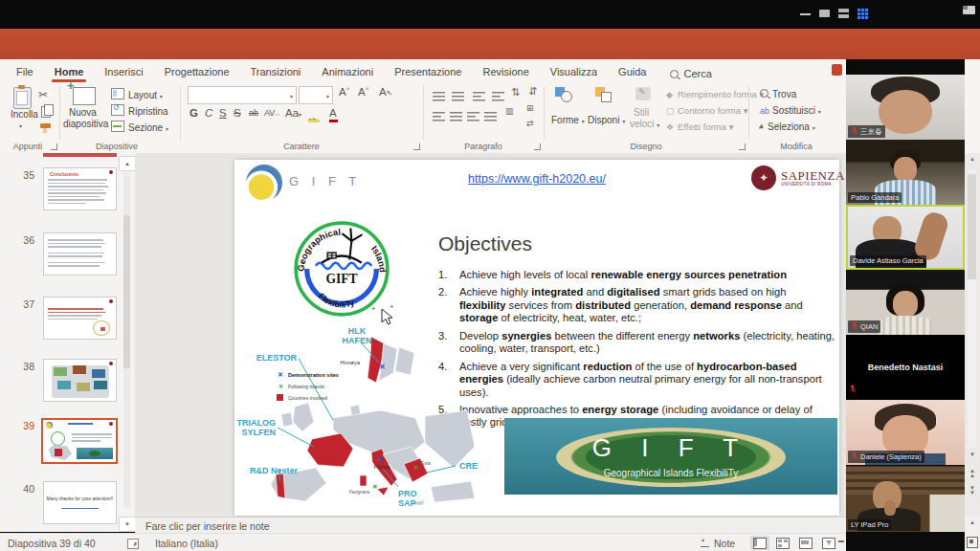 The image size is (980, 551). Describe the element at coordinates (825, 13) in the screenshot. I see `maximize-icon` at that location.